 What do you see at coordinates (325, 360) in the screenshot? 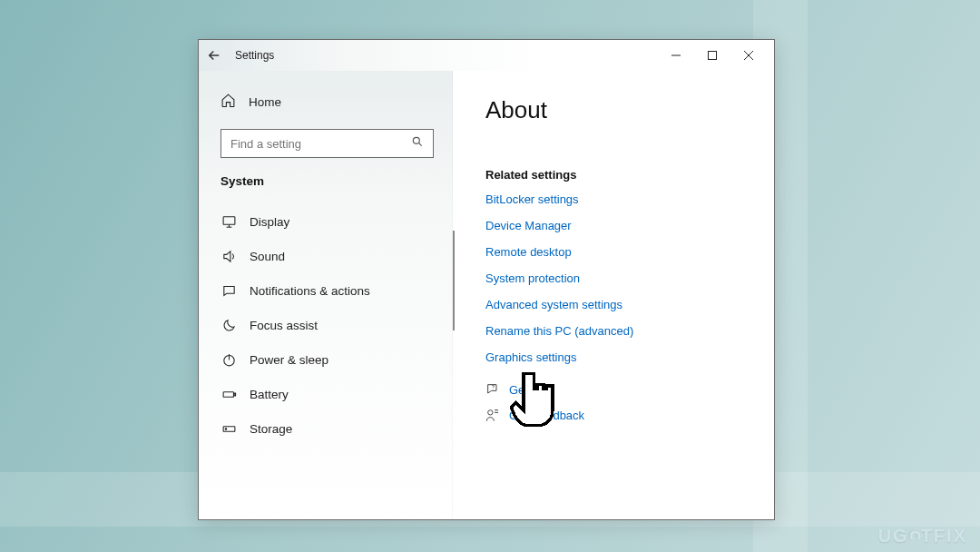
I see `sidebar-item-power: Power & sleep` at bounding box center [325, 360].